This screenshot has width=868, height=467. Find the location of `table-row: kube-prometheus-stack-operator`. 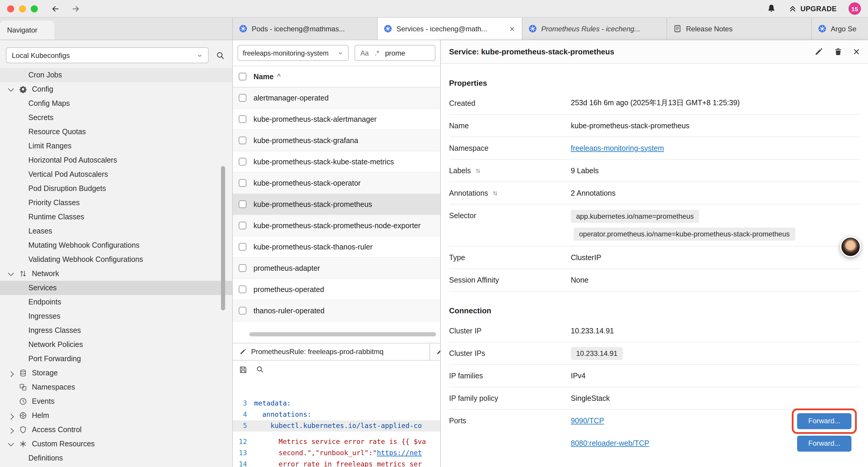

table-row: kube-prometheus-stack-operator is located at coordinates (336, 183).